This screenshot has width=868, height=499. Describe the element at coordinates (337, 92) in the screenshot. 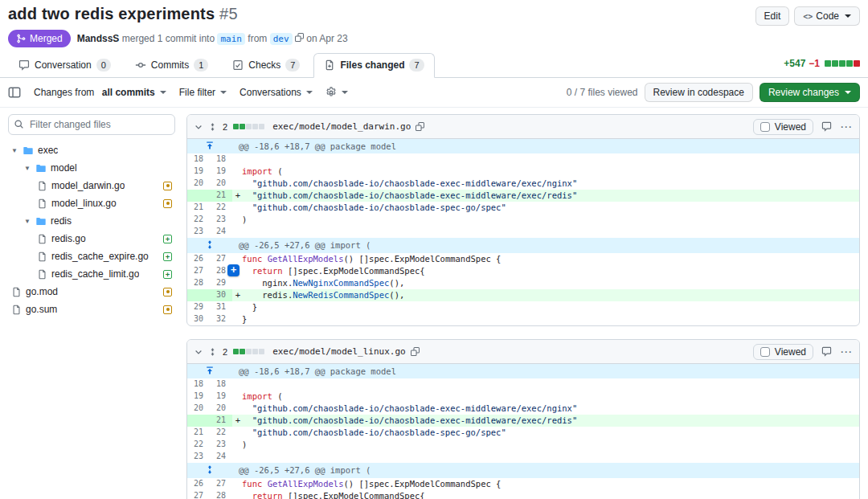

I see `diff-settings-dropdown` at that location.